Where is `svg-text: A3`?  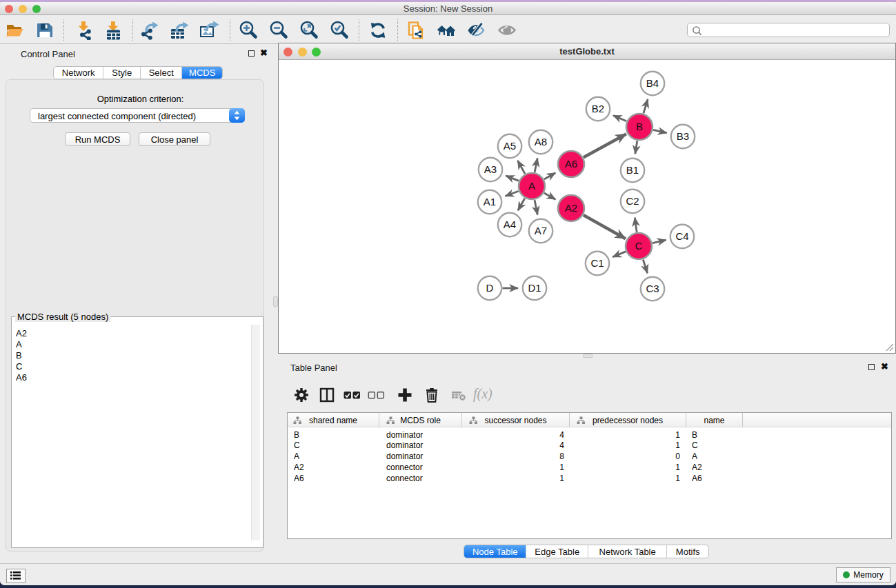 svg-text: A3 is located at coordinates (490, 170).